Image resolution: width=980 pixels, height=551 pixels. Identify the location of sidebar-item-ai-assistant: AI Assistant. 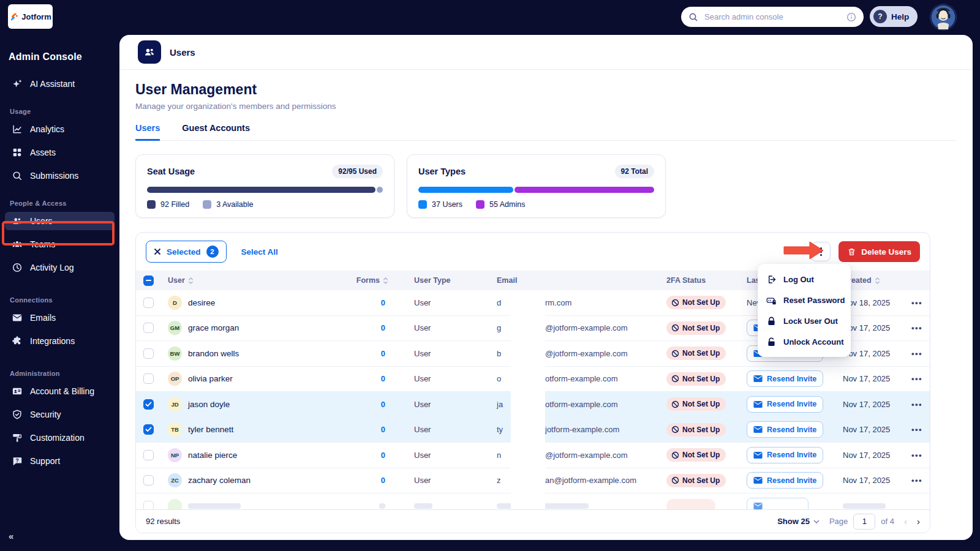
(60, 84).